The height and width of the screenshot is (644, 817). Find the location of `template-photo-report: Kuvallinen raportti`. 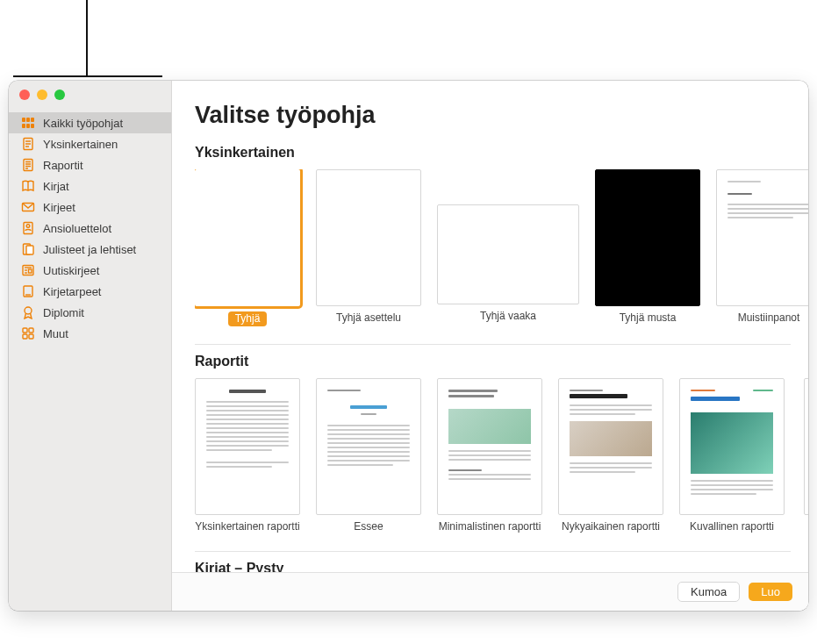

template-photo-report: Kuvallinen raportti is located at coordinates (732, 456).